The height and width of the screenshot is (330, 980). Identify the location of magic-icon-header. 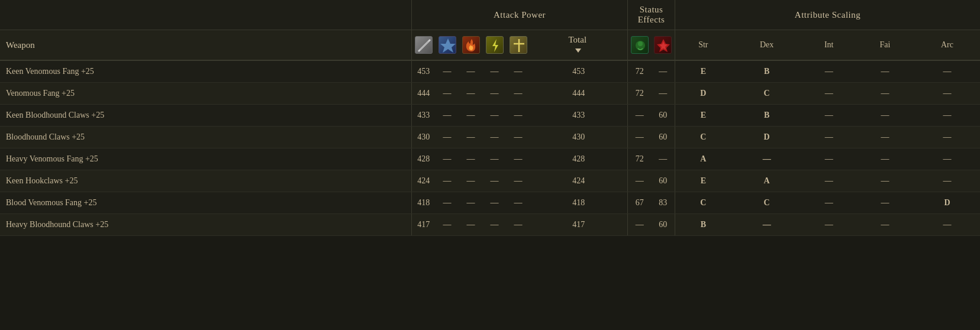
(447, 46).